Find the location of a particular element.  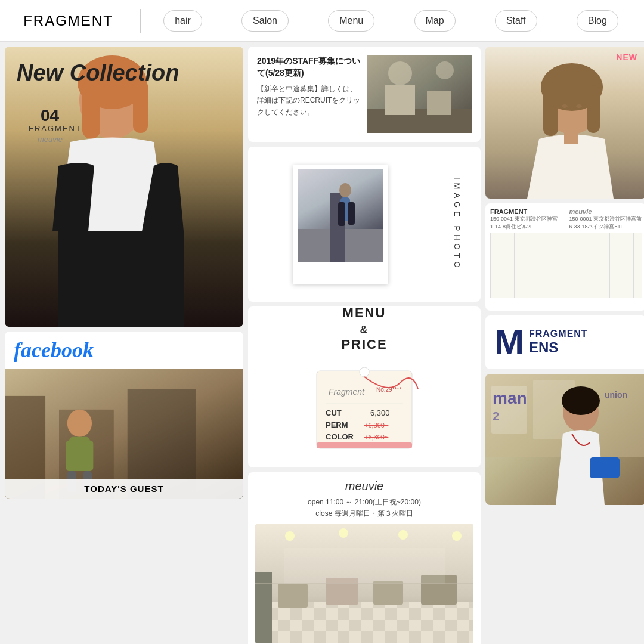

mens-ens-text: ENS is located at coordinates (558, 348).